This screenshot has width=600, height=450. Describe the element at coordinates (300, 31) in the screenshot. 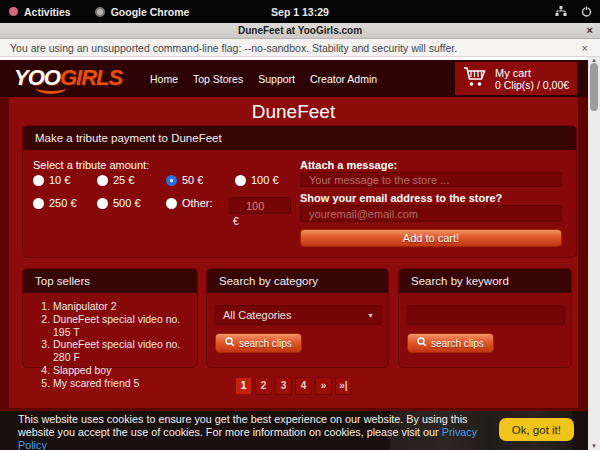

I see `window-titlebar: DuneFeet at YooGirls.com ×` at that location.